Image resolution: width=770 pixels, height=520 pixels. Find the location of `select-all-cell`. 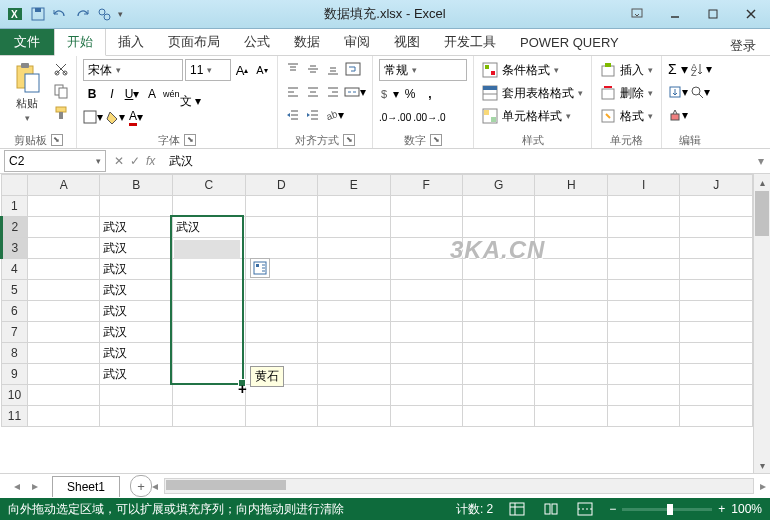

select-all-cell is located at coordinates (15, 186).